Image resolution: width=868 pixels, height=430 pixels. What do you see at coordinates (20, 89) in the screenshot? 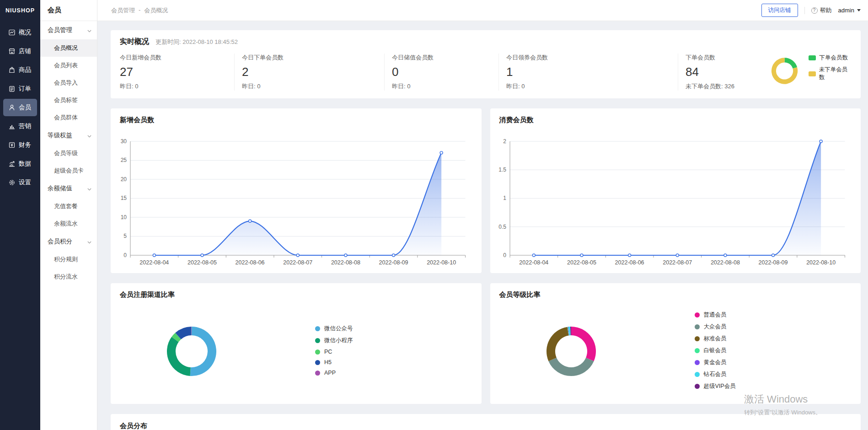
I see `sidebar-item-order: 订单` at bounding box center [20, 89].